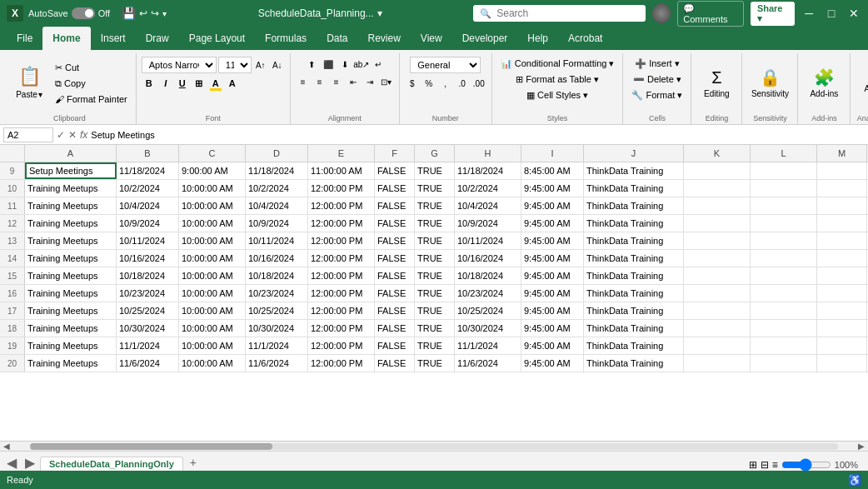 The width and height of the screenshot is (868, 489). What do you see at coordinates (342, 153) in the screenshot?
I see `col-header-e: E` at bounding box center [342, 153].